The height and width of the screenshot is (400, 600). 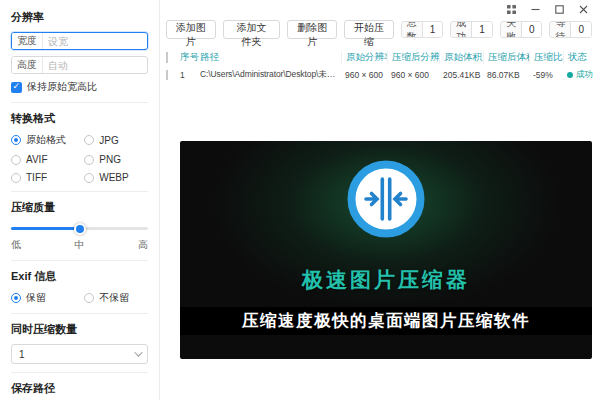 I want to click on height-label: 高度, so click(x=28, y=65).